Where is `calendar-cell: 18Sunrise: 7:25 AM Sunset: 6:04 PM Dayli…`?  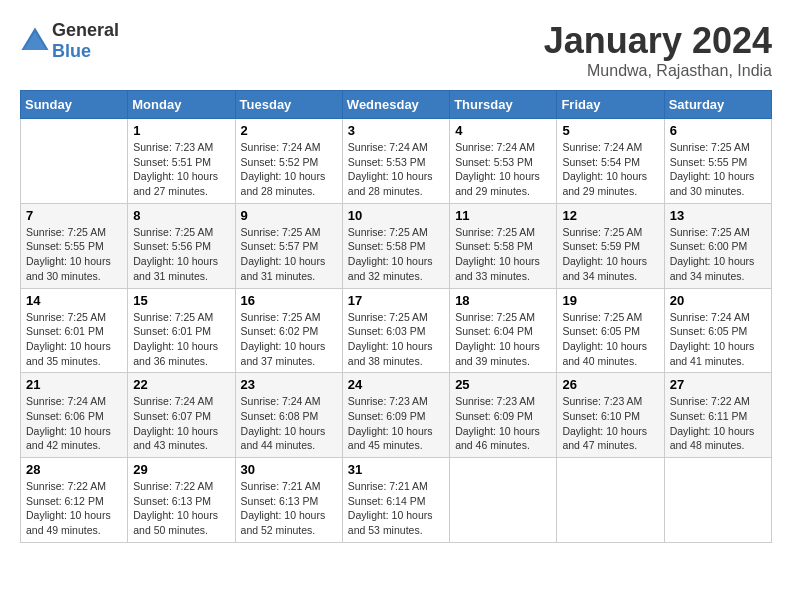
calendar-cell: 18Sunrise: 7:25 AM Sunset: 6:04 PM Dayli… is located at coordinates (504, 330).